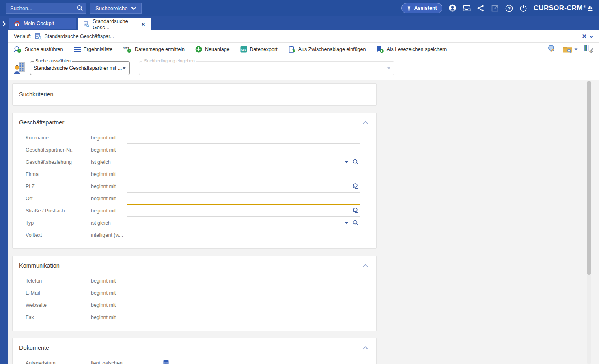 This screenshot has height=364, width=599. I want to click on share-icon, so click(481, 8).